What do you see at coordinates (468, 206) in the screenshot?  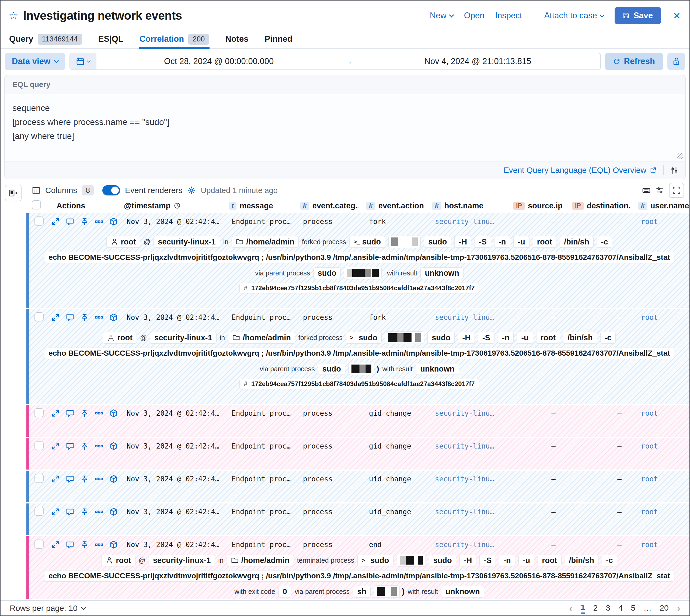 I see `col-host-name: khost.name` at bounding box center [468, 206].